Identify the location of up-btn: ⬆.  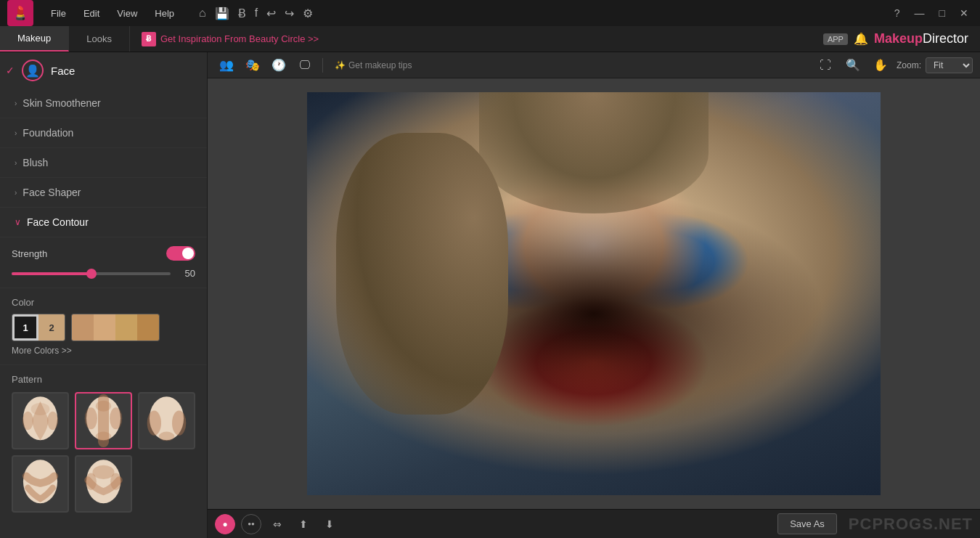
(303, 524).